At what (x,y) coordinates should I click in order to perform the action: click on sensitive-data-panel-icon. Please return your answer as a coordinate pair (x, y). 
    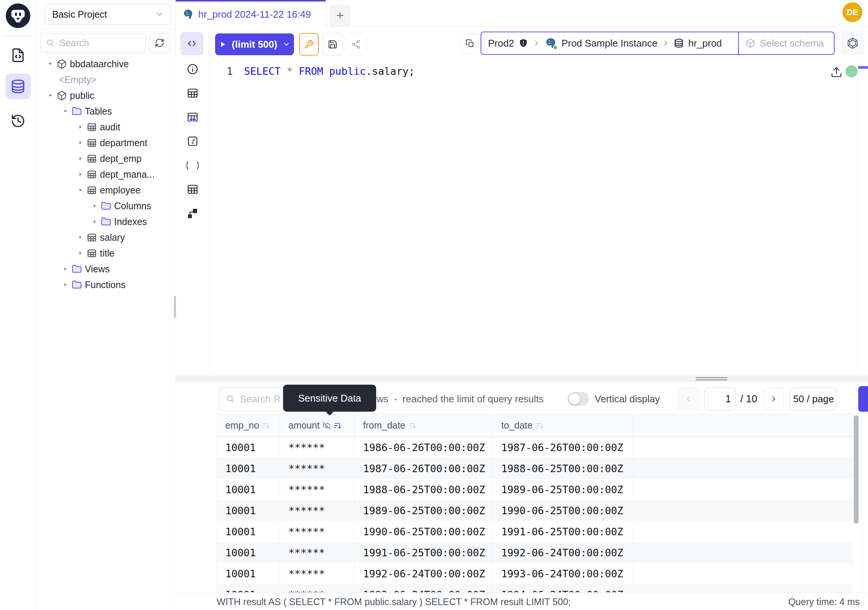
    Looking at the image, I should click on (193, 117).